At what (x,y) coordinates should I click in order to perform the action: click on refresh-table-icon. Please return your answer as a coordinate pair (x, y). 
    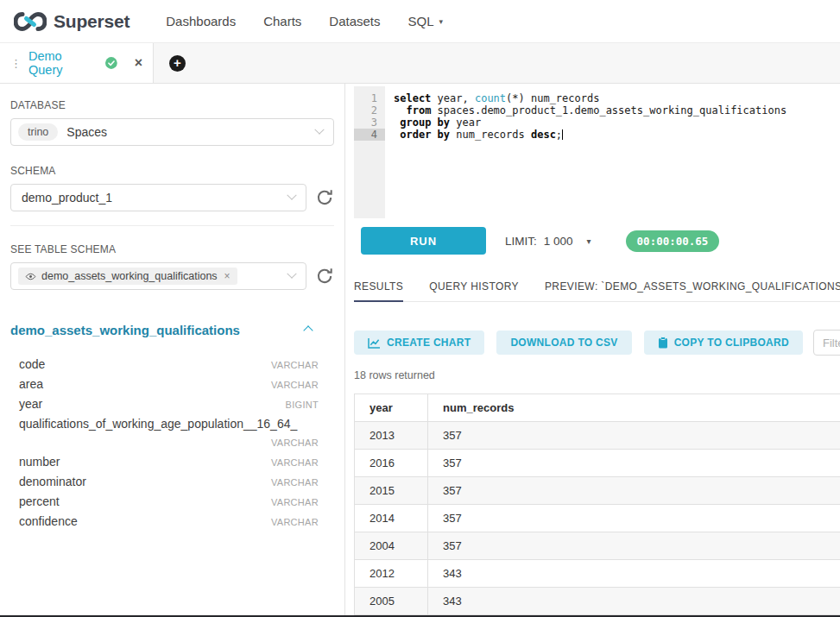
    Looking at the image, I should click on (325, 276).